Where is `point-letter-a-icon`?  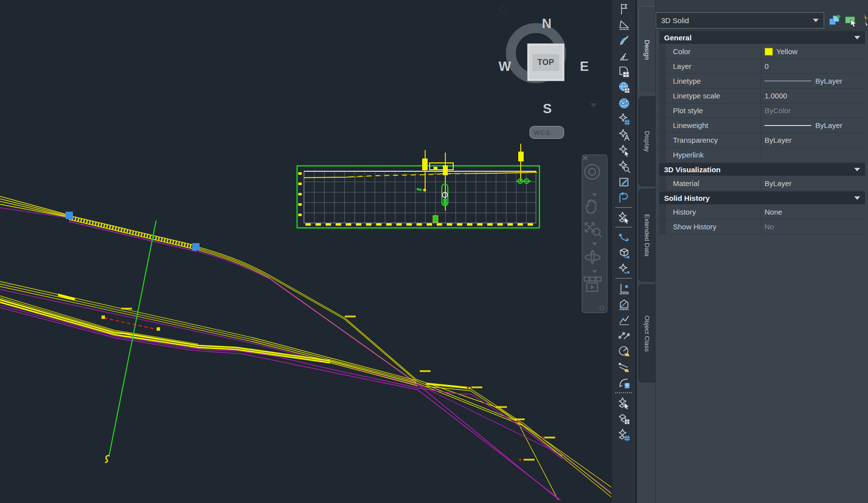
point-letter-a-icon is located at coordinates (624, 135).